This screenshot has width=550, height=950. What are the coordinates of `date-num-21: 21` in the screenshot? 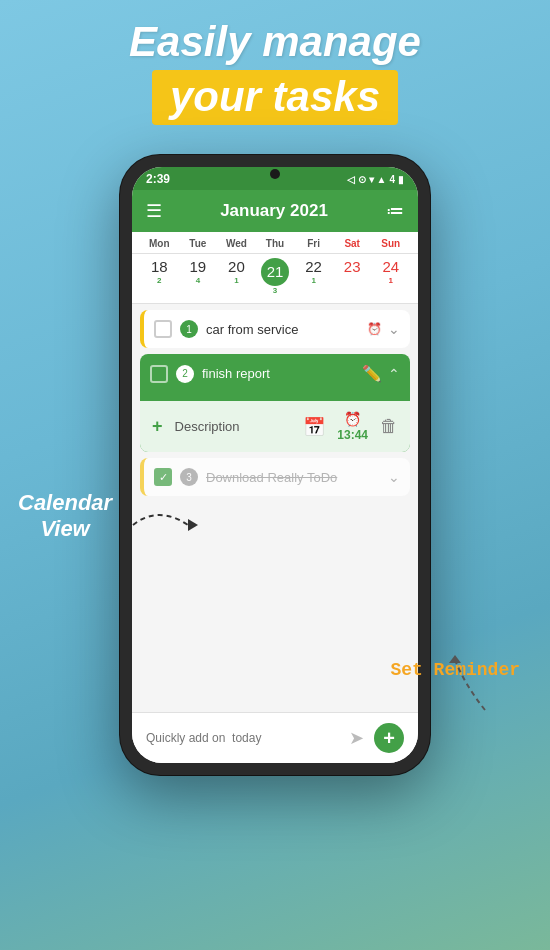 It's located at (275, 272).